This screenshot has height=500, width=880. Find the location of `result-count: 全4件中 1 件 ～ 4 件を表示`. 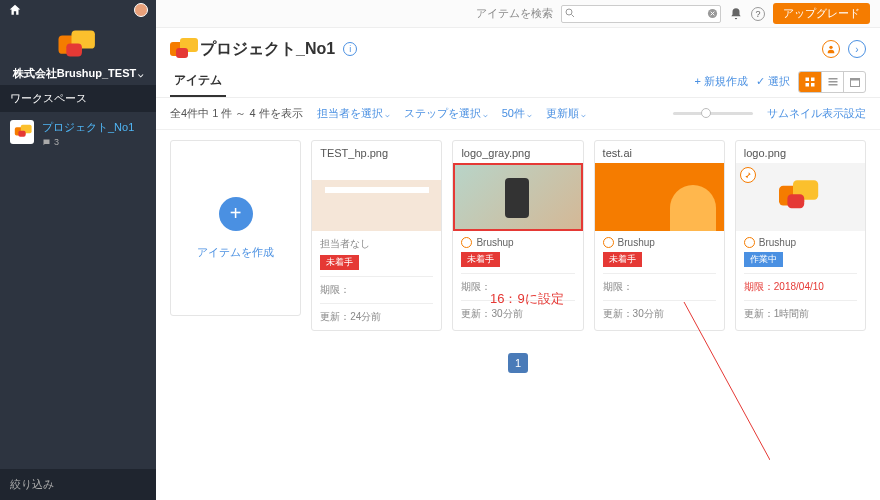

result-count: 全4件中 1 件 ～ 4 件を表示 is located at coordinates (236, 114).